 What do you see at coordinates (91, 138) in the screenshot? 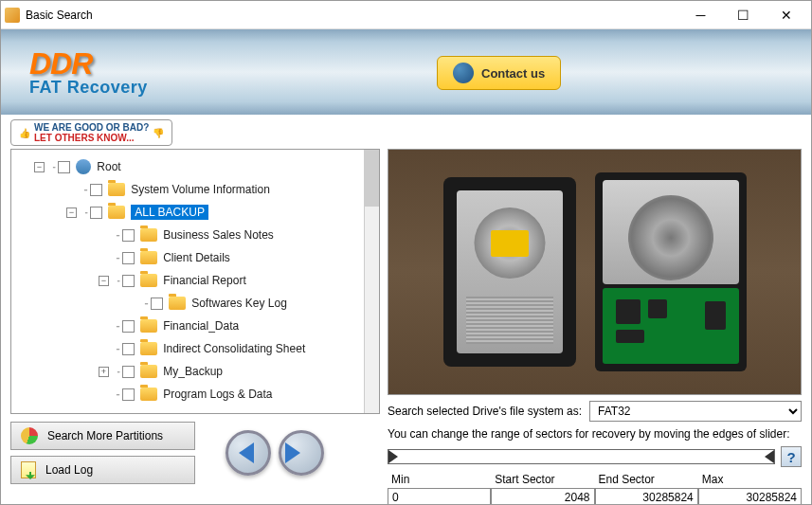
I see `feedback-line2: LET OTHERS KNOW...` at bounding box center [91, 138].